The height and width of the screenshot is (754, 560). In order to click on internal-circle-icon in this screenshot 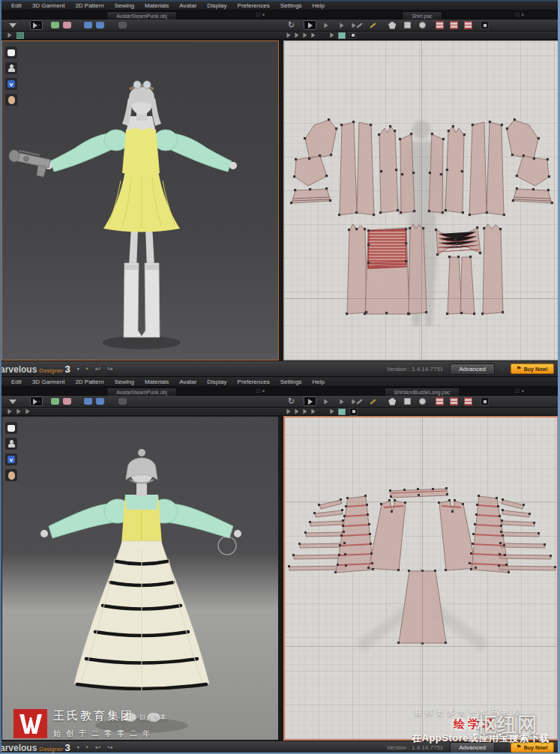, I will do `click(468, 25)`.